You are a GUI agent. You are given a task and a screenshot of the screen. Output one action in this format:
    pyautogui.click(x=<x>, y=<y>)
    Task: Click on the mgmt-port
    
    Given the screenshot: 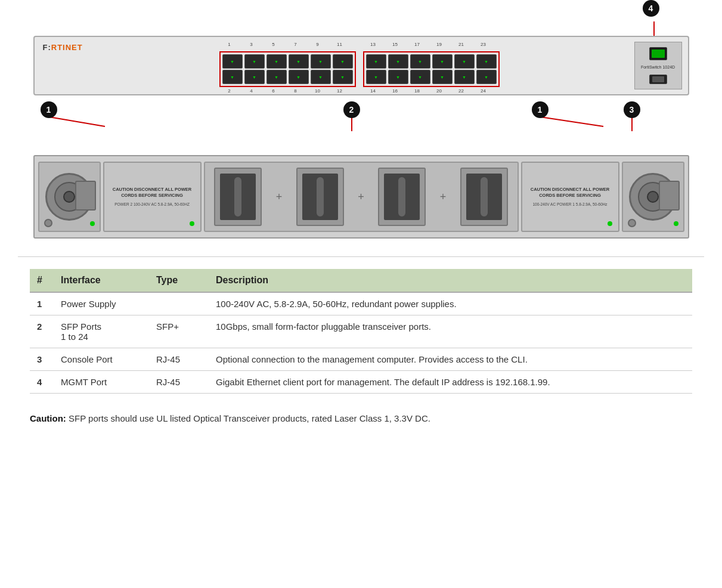 What is the action you would take?
    pyautogui.click(x=658, y=54)
    